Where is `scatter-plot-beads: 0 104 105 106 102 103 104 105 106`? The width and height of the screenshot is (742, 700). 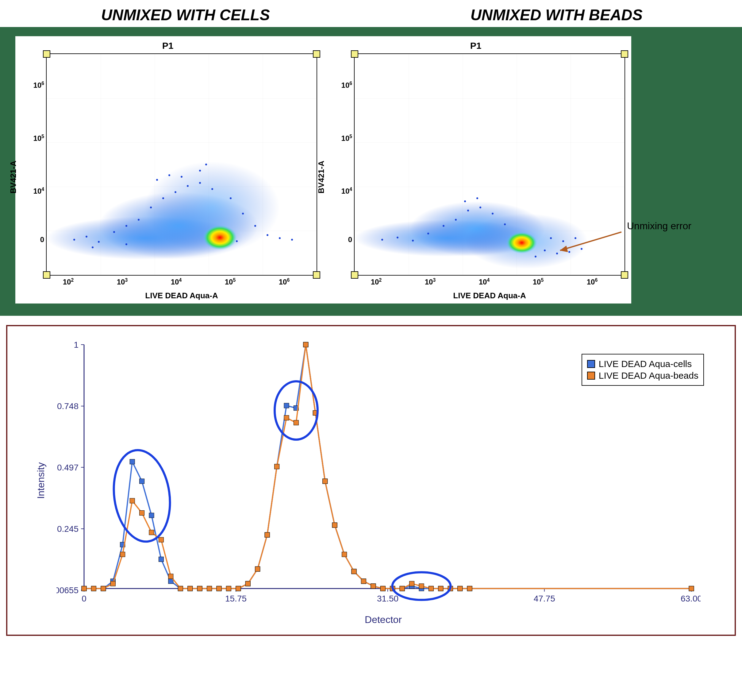 scatter-plot-beads: 0 104 105 106 102 103 104 105 106 is located at coordinates (490, 164).